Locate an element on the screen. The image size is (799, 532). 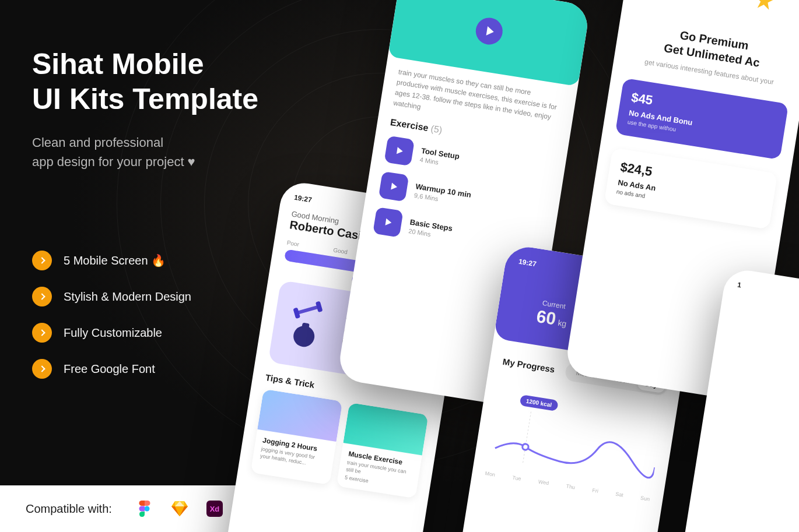
feature-item: Fully Customizable is located at coordinates (112, 333).